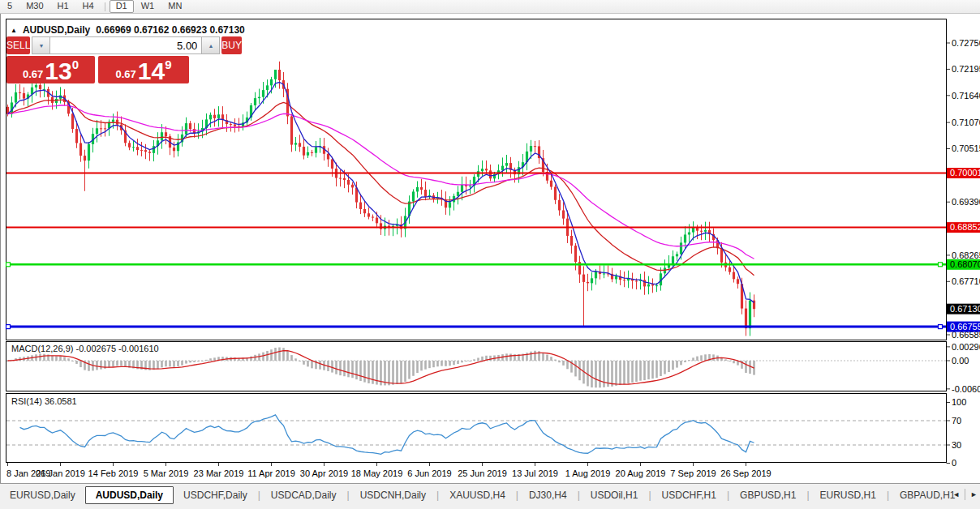 The width and height of the screenshot is (980, 509). Describe the element at coordinates (144, 70) in the screenshot. I see `buy-price-quote: 0.67 14 9` at that location.